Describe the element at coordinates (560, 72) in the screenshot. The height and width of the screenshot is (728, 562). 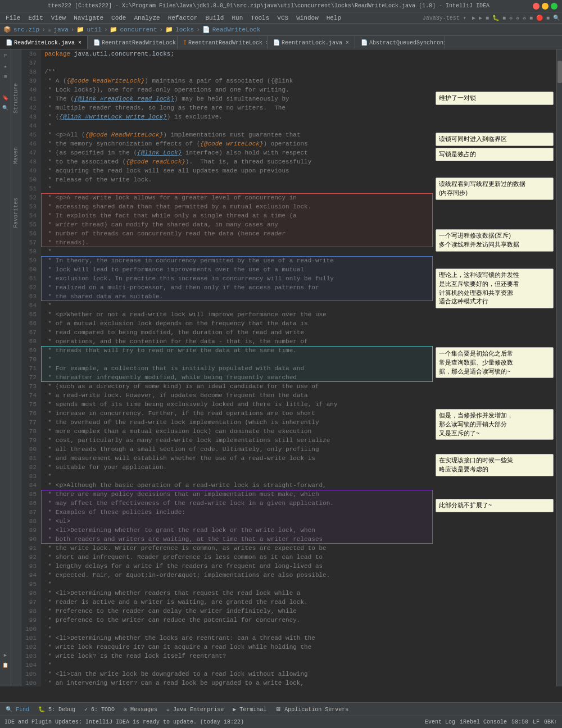
I see `scrollbar-thumb` at that location.